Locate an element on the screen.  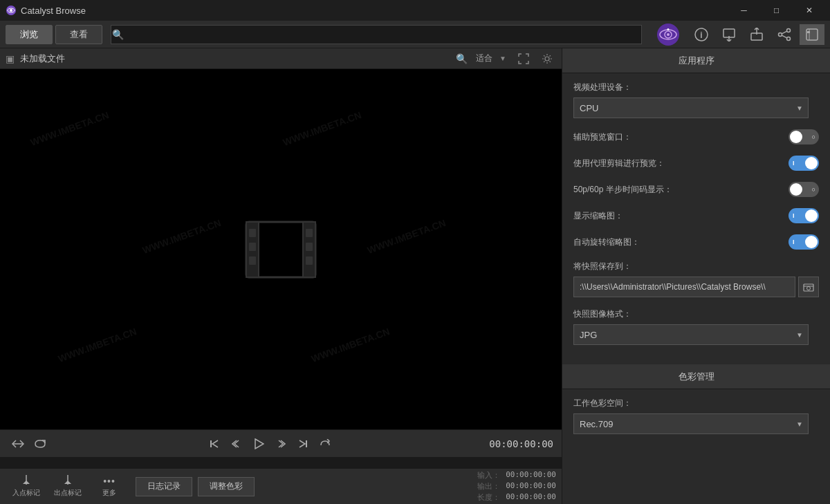
aux-preview-toggle-label: ○ is located at coordinates (813, 137).